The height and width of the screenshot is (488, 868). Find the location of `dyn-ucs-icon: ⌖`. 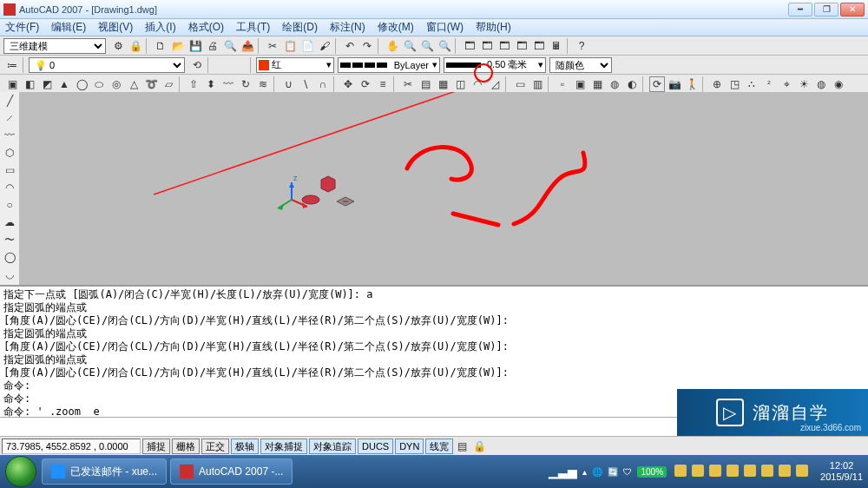

dyn-ucs-icon: ⌖ is located at coordinates (786, 84).